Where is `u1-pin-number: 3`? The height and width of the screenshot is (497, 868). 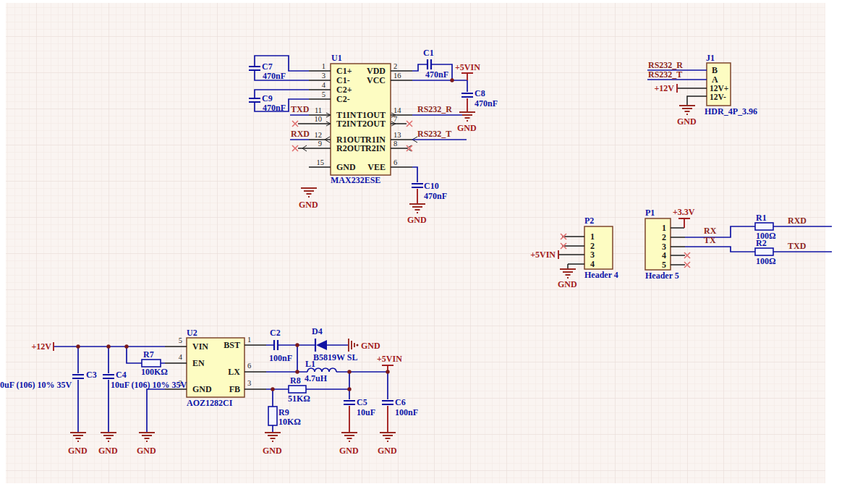
u1-pin-number: 3 is located at coordinates (324, 75).